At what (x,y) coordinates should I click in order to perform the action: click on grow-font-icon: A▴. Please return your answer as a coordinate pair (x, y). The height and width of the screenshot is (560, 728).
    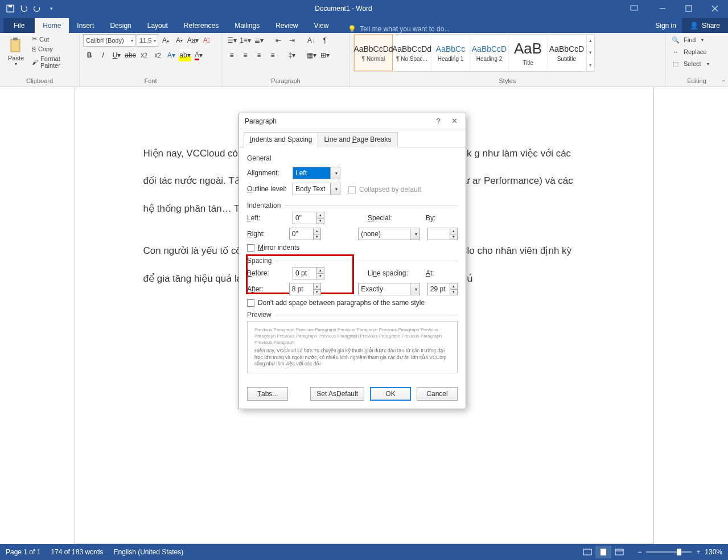
    Looking at the image, I should click on (166, 40).